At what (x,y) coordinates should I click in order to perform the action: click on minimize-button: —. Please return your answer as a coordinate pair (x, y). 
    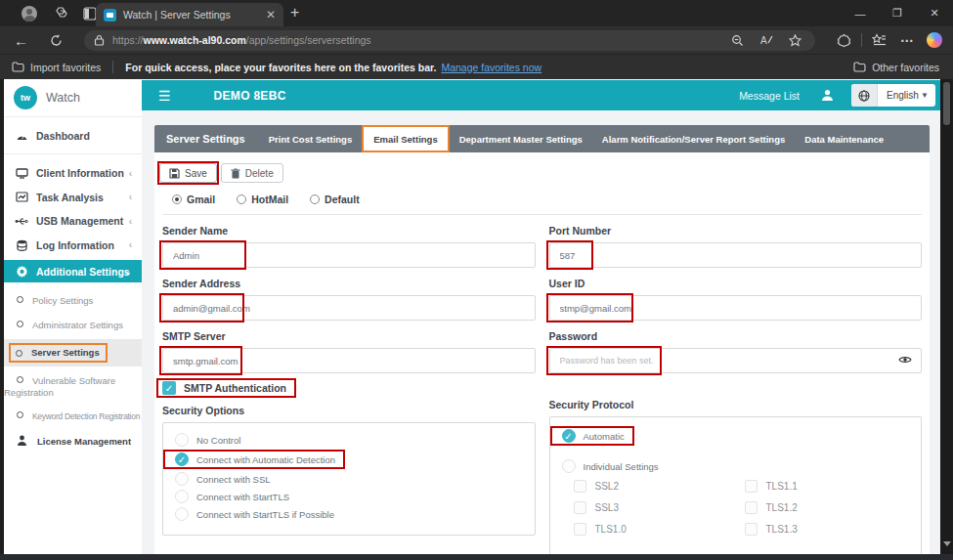
    Looking at the image, I should click on (860, 14).